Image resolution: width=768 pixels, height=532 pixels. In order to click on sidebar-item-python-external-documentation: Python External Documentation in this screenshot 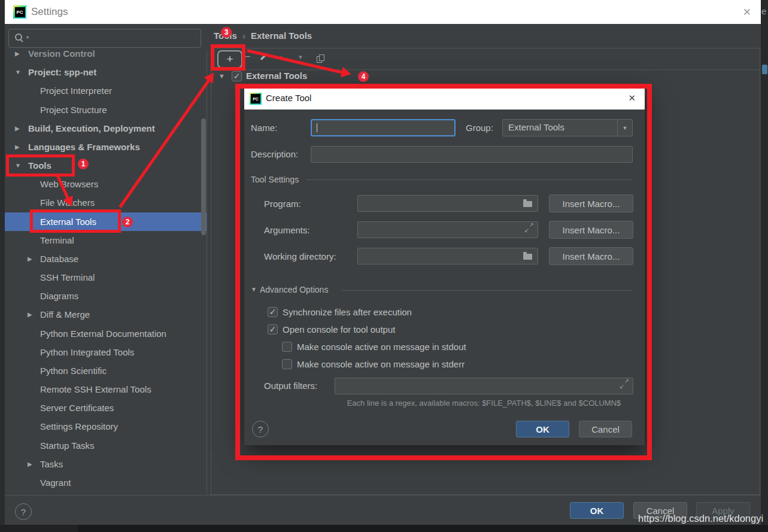, I will do `click(105, 334)`.